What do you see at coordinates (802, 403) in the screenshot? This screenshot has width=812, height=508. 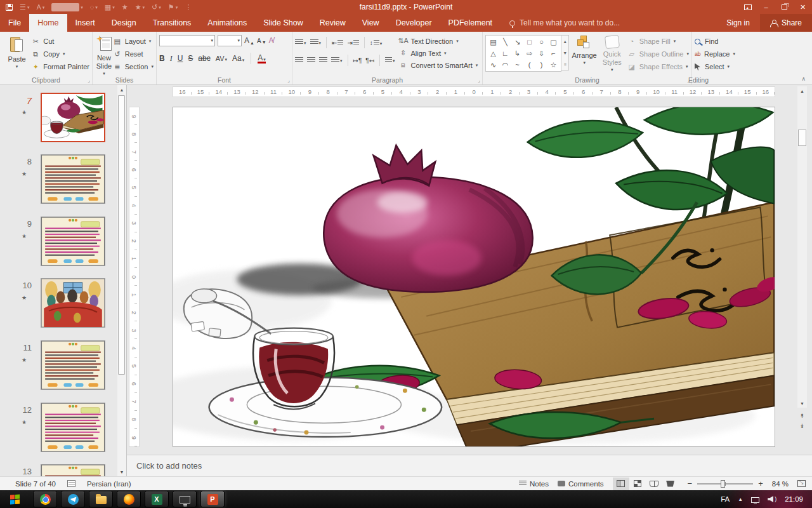 I see `scroll-down-button: ▼` at bounding box center [802, 403].